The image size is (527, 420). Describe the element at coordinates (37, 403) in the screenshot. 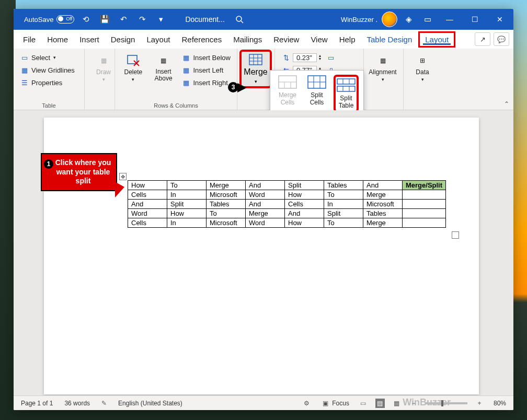

I see `status-page: Page 1 of 1` at that location.